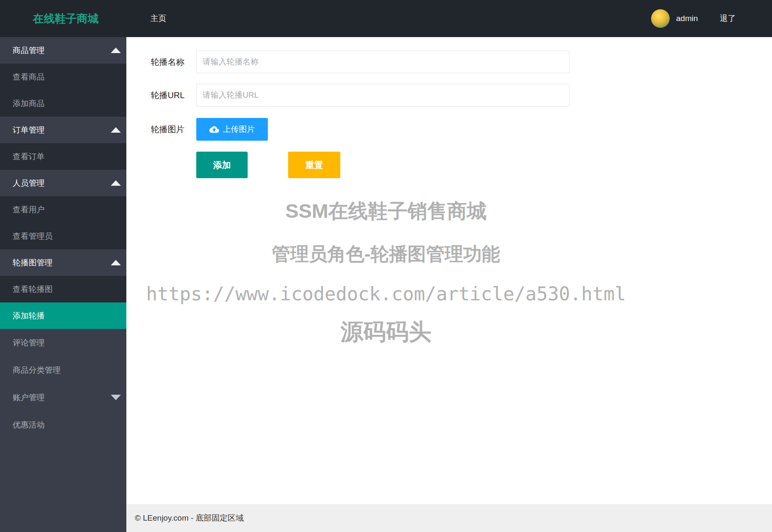 This screenshot has width=772, height=532. What do you see at coordinates (63, 130) in the screenshot?
I see `sidebar-item-order-management: 订单管理` at bounding box center [63, 130].